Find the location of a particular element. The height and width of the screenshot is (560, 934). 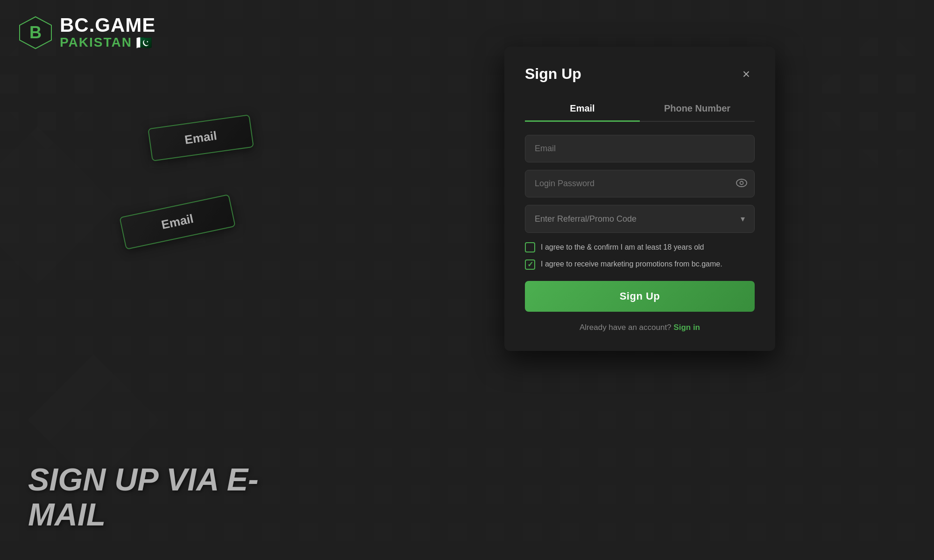

logo-bcgame-label: BC.GAME is located at coordinates (107, 25).